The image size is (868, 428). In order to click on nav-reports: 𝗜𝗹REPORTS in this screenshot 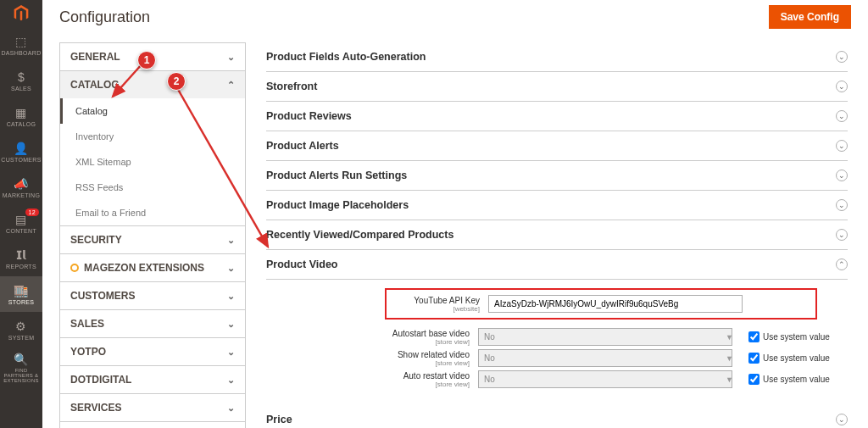, I will do `click(21, 258)`.